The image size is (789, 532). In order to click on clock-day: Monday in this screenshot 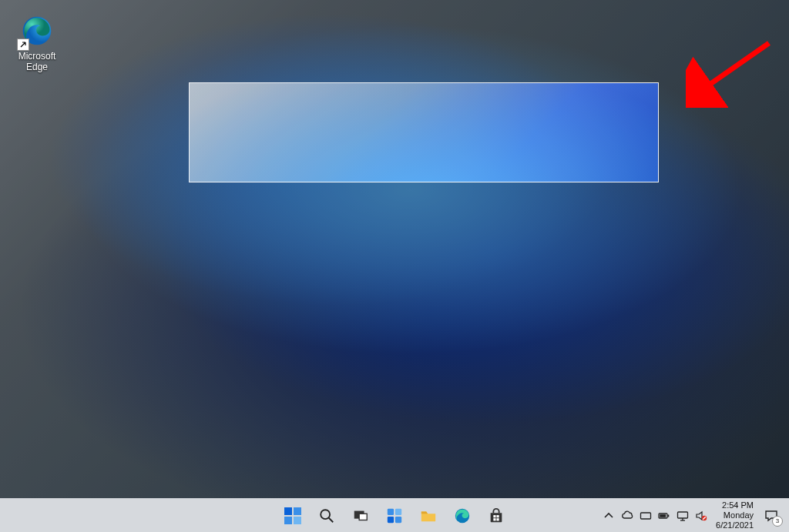, I will do `click(735, 516)`.